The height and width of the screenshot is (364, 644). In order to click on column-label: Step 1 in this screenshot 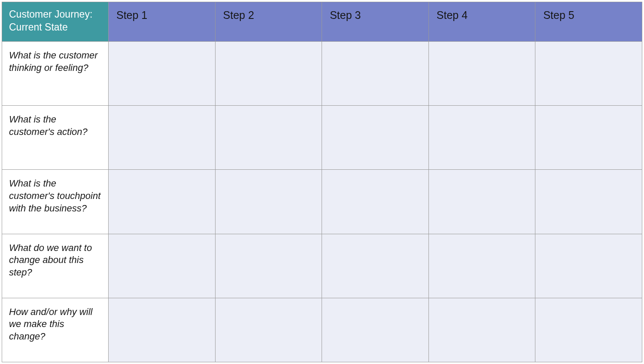, I will do `click(132, 15)`.